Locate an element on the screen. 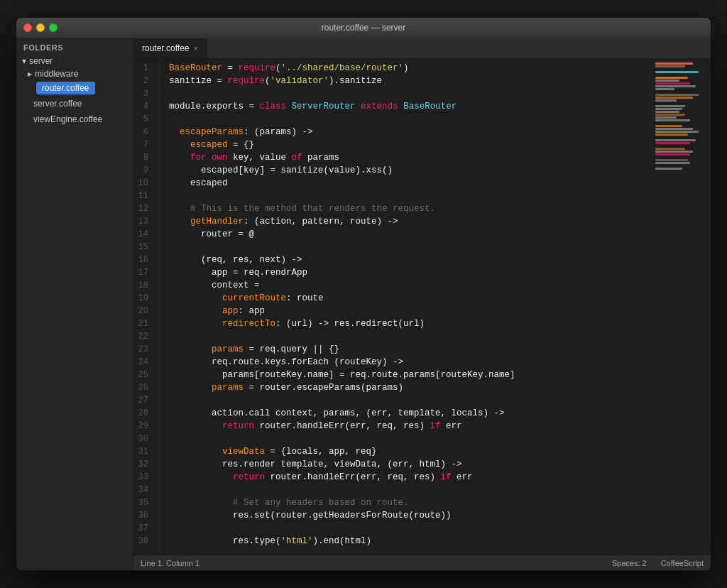  line-number: 11 is located at coordinates (143, 196).